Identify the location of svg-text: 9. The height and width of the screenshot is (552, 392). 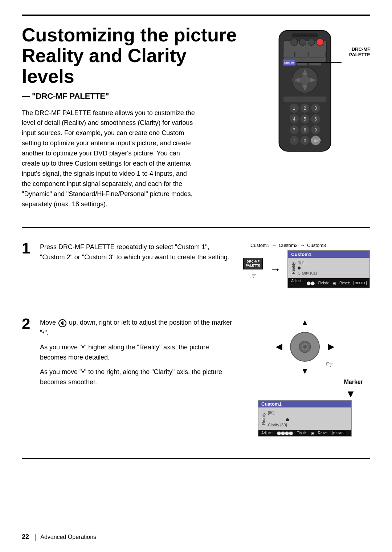
(316, 130).